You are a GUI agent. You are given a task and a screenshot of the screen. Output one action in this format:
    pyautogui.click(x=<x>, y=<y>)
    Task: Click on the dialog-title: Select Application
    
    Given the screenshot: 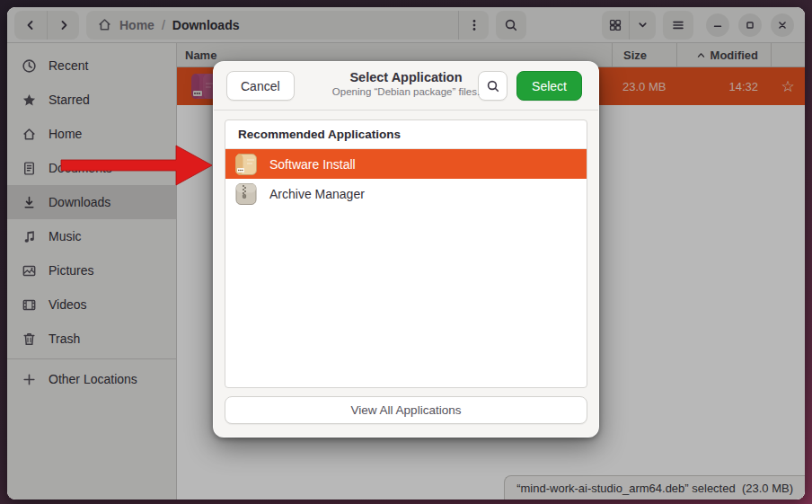 What is the action you would take?
    pyautogui.click(x=406, y=77)
    